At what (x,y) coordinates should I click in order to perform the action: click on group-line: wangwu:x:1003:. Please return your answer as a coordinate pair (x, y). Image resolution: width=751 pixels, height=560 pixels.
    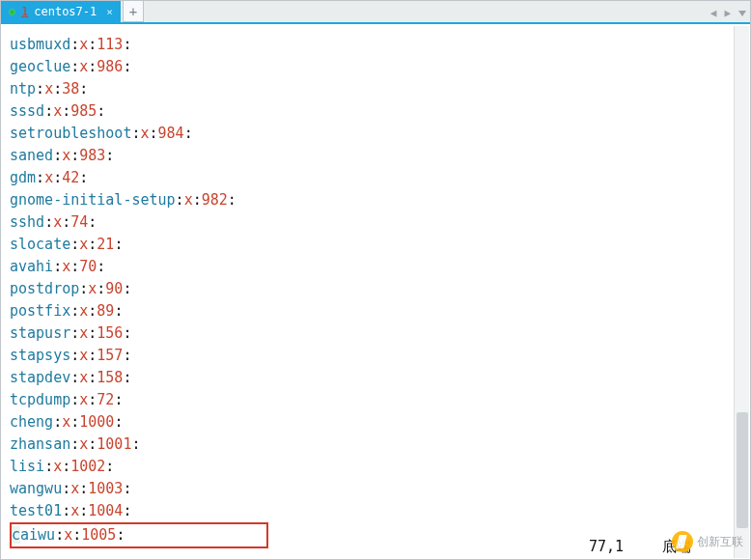
    Looking at the image, I should click on (376, 489).